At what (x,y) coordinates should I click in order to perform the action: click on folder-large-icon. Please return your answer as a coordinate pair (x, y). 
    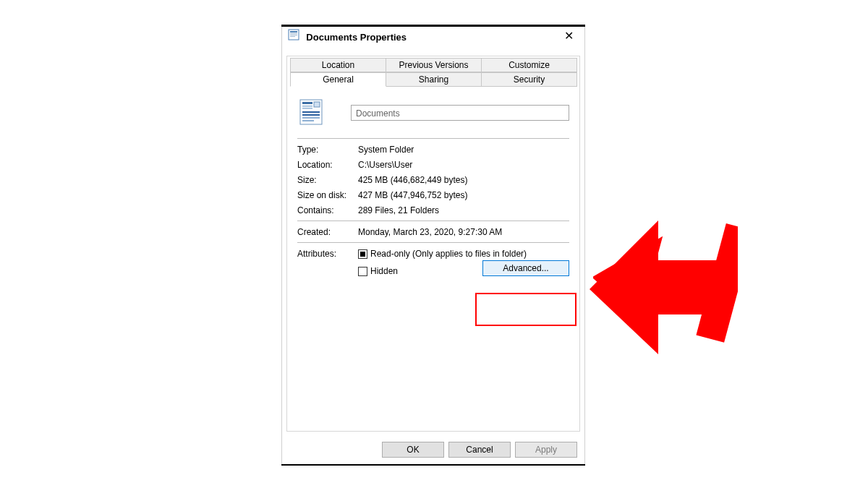
    Looking at the image, I should click on (324, 113).